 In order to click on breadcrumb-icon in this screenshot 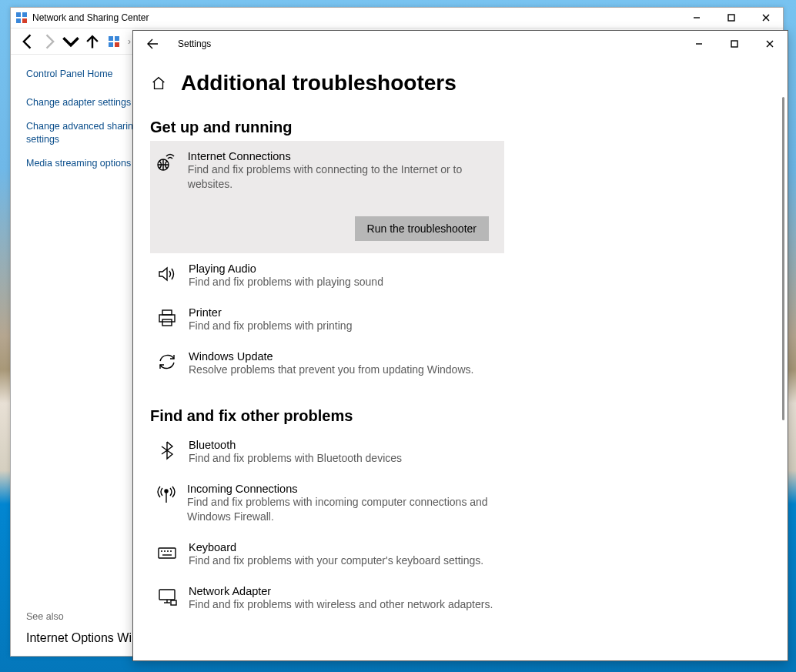, I will do `click(114, 42)`.